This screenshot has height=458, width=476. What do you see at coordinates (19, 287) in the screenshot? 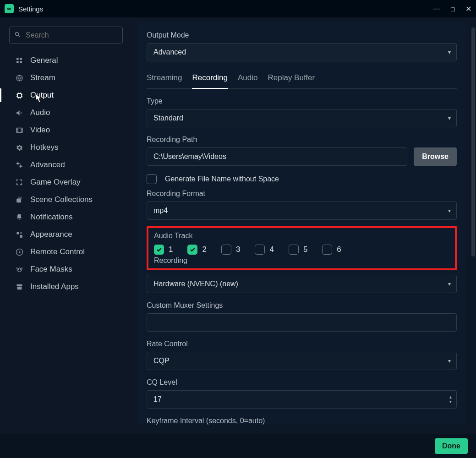
I see `store-icon` at bounding box center [19, 287].